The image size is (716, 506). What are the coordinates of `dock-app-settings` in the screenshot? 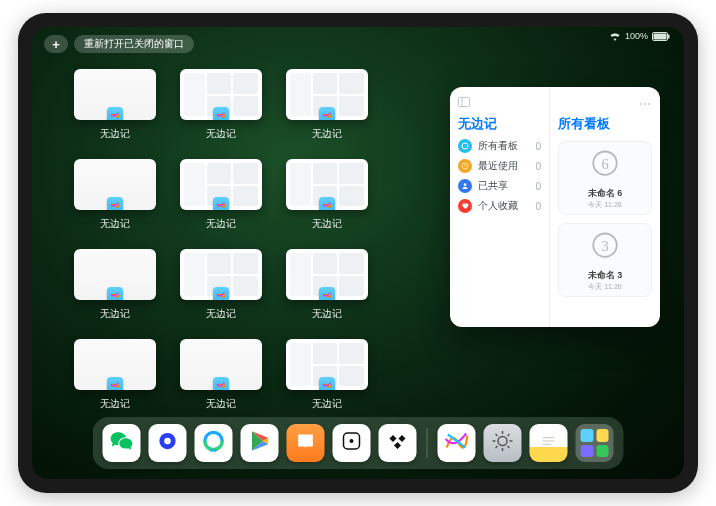 It's located at (503, 443).